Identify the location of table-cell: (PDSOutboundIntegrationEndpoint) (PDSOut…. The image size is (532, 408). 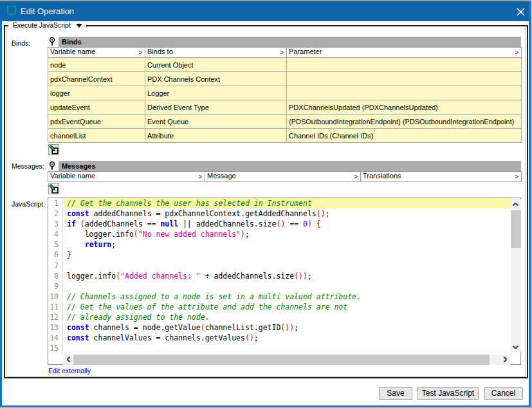
(404, 122).